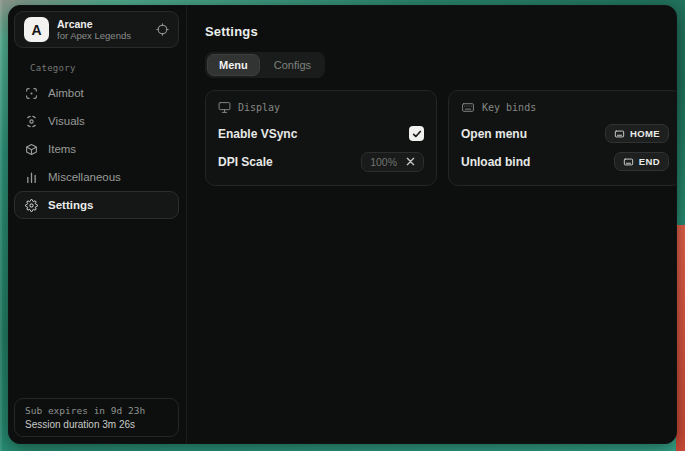 The height and width of the screenshot is (451, 685). Describe the element at coordinates (321, 108) in the screenshot. I see `display-card-header: Display` at that location.